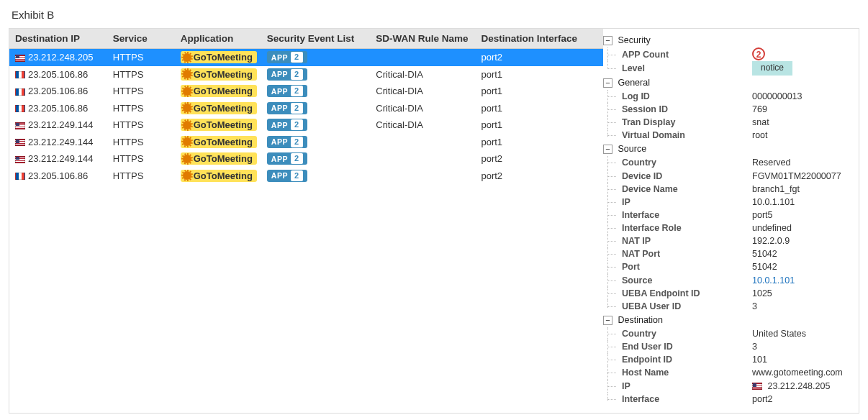 The height and width of the screenshot is (420, 868). I want to click on source-link: 10.0.1.101, so click(773, 280).